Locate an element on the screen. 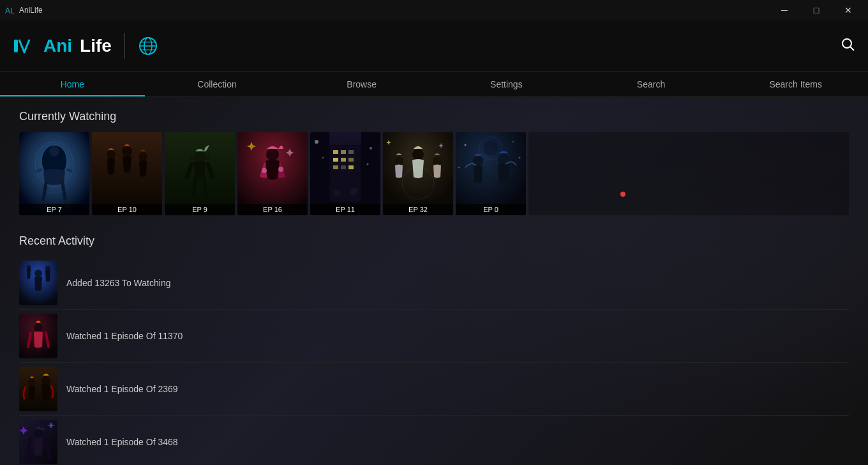 This screenshot has height=465, width=868. logo-text-ani: Ani is located at coordinates (57, 46).